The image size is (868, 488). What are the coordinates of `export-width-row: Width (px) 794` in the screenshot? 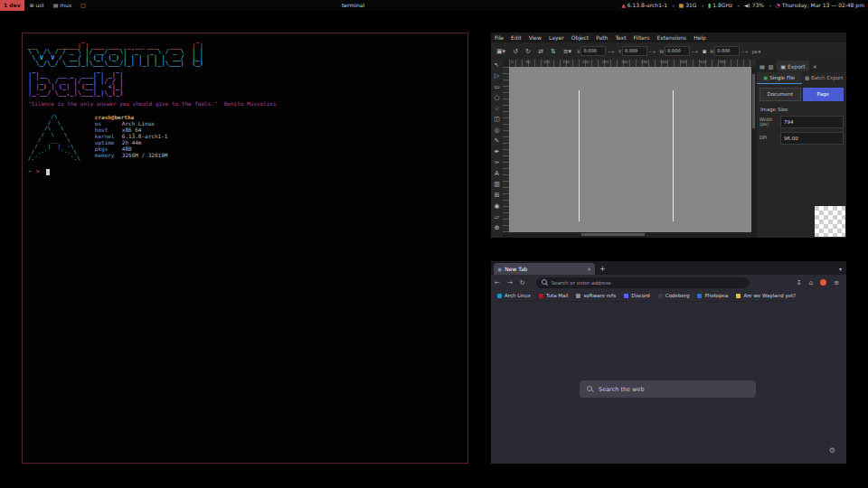 It's located at (801, 122).